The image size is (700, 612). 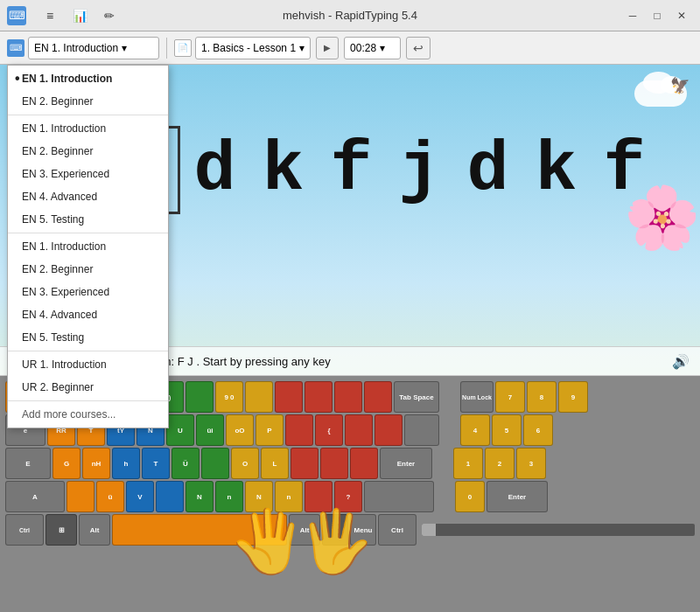 What do you see at coordinates (348, 397) in the screenshot?
I see `key-minus` at bounding box center [348, 397].